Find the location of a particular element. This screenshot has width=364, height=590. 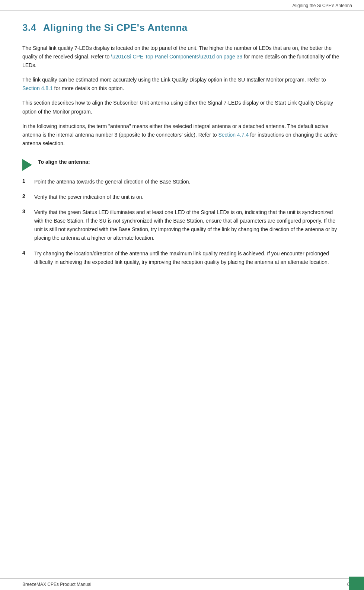

footer-green-bar is located at coordinates (357, 583).